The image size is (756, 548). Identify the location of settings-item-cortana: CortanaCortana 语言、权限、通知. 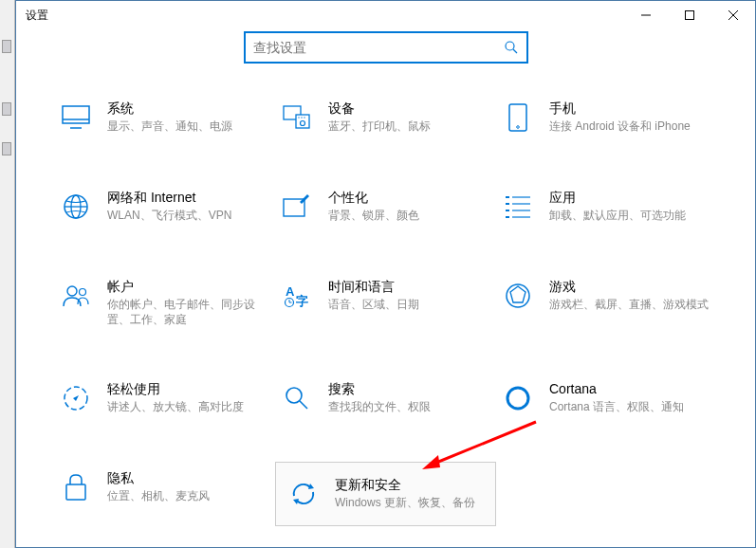
(607, 398).